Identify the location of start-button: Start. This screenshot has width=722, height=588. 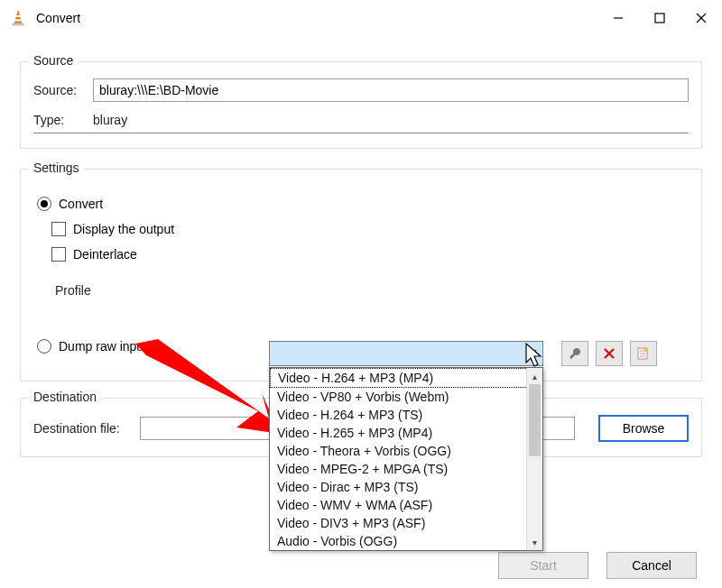
(543, 565).